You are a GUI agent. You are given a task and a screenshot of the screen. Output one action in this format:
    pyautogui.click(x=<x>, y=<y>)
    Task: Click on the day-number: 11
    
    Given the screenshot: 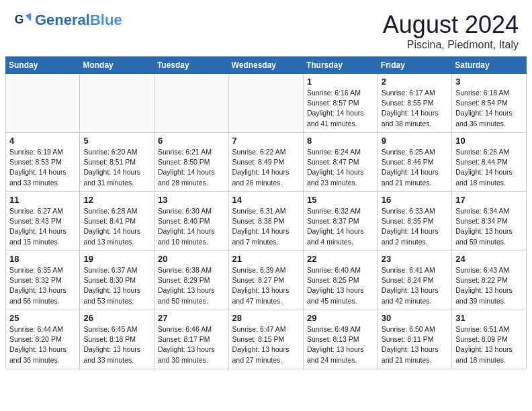 What is the action you would take?
    pyautogui.click(x=43, y=200)
    